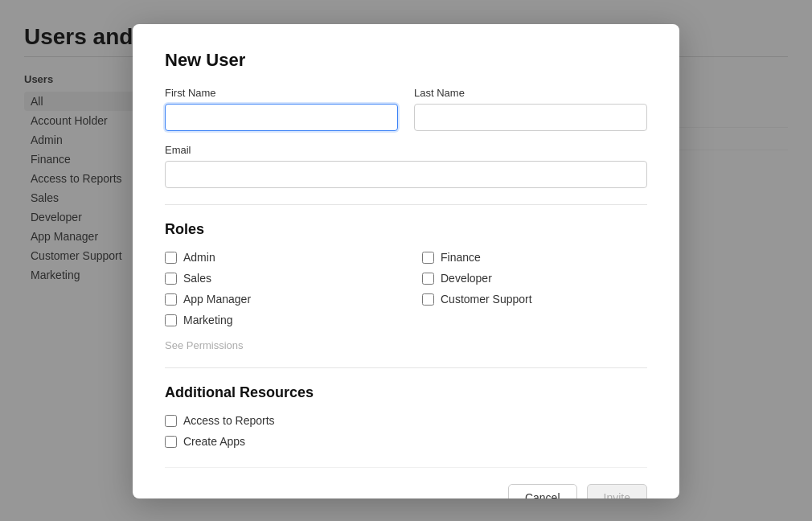 This screenshot has width=812, height=521. Describe the element at coordinates (531, 117) in the screenshot. I see `last-name-input` at that location.